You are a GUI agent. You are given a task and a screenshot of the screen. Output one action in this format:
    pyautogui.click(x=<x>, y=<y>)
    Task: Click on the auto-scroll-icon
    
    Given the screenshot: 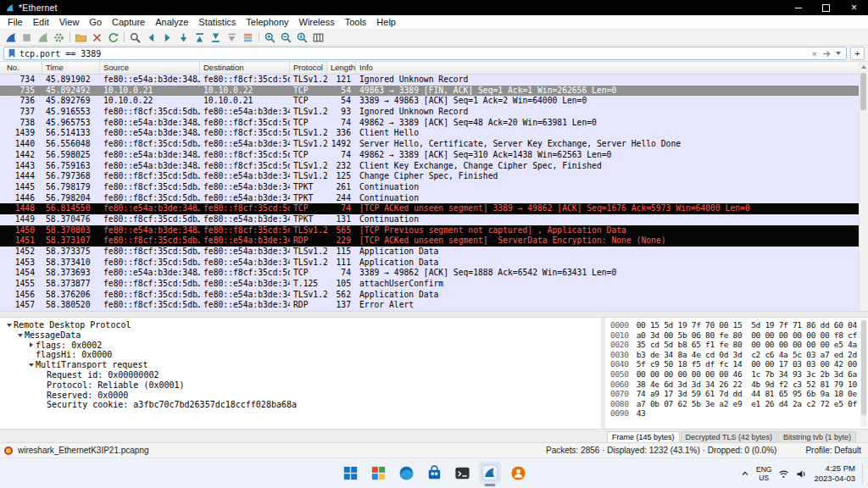 What is the action you would take?
    pyautogui.click(x=232, y=37)
    